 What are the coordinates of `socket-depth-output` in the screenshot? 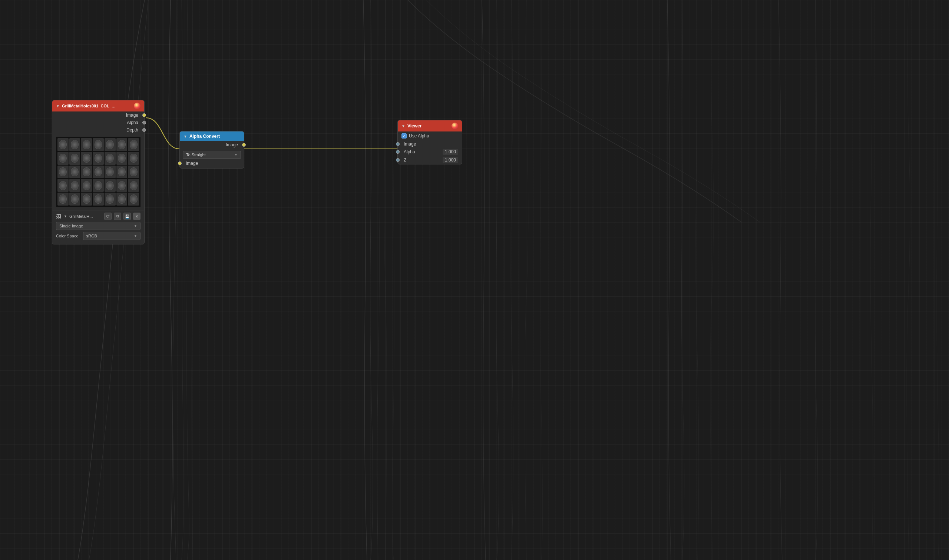 It's located at (144, 130).